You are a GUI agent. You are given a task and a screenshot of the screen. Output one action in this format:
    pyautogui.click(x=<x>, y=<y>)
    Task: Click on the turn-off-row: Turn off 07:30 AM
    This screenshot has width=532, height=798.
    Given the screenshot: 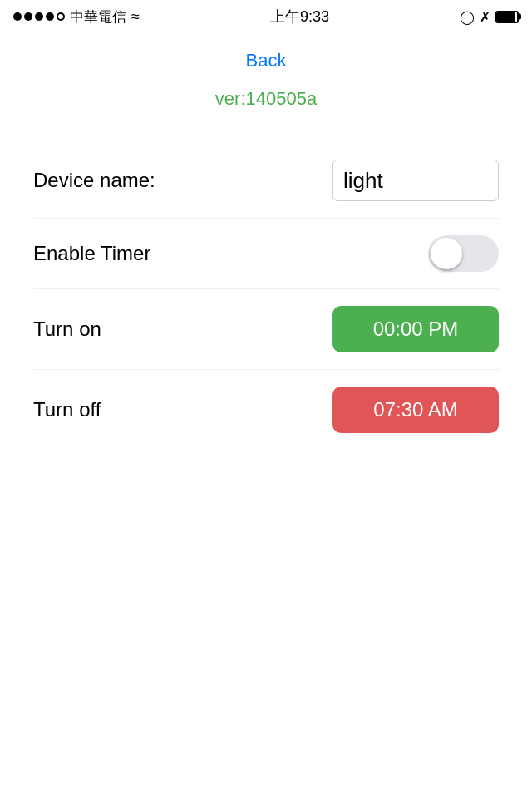 What is the action you would take?
    pyautogui.click(x=266, y=410)
    